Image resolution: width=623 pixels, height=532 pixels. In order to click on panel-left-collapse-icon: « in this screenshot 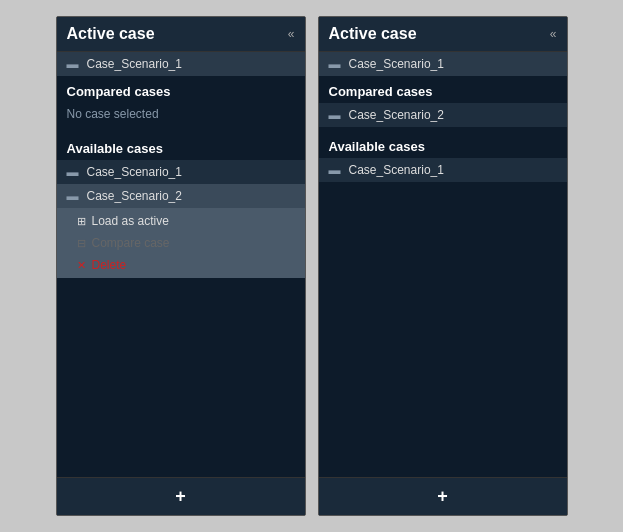, I will do `click(292, 34)`.